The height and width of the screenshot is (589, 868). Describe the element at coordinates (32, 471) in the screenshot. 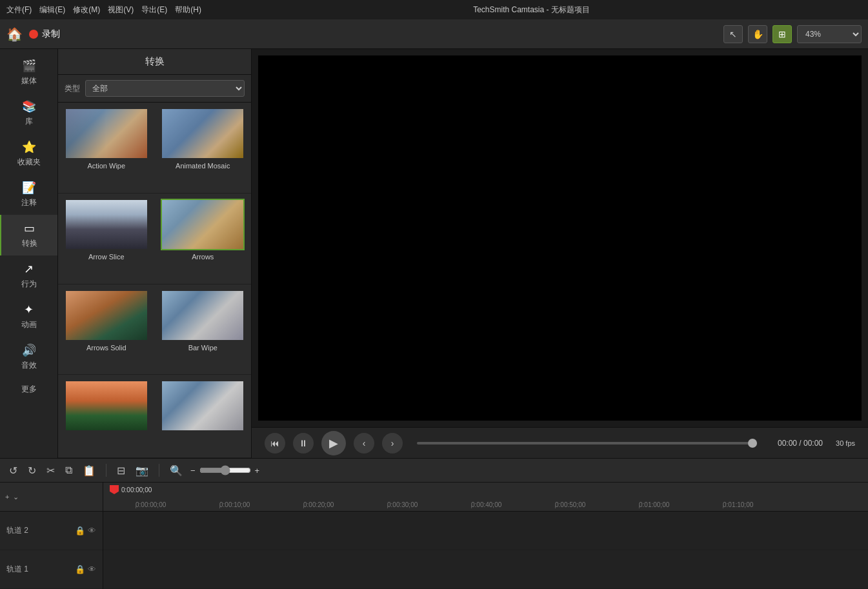

I see `redo-button: ↻` at that location.